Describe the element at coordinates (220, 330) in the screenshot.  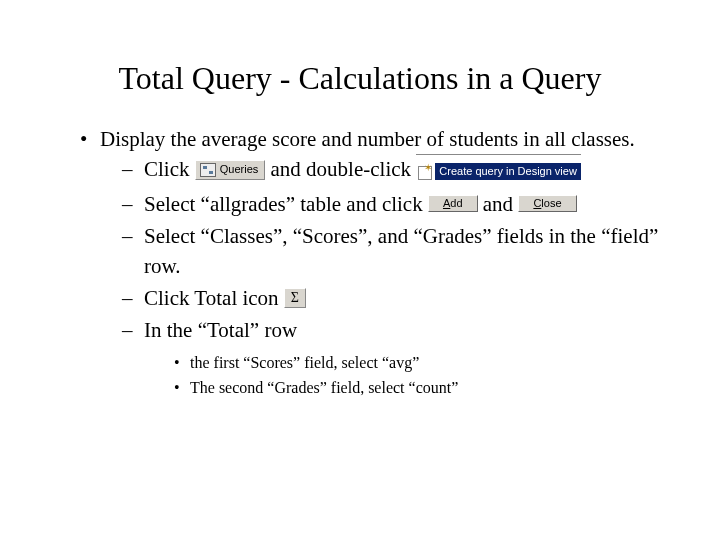
I see `text-total-row: In the “Total” row` at that location.